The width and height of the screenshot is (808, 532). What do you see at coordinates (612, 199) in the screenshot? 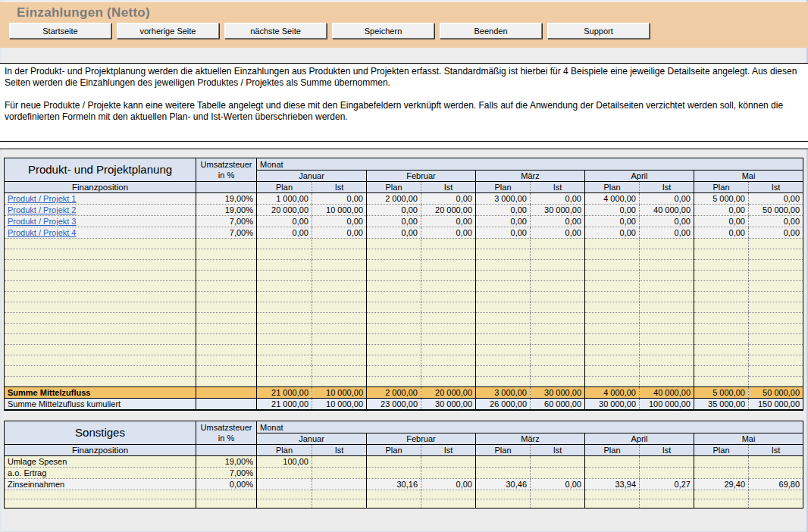
I see `plan-value-cell: 4 000,00` at bounding box center [612, 199].